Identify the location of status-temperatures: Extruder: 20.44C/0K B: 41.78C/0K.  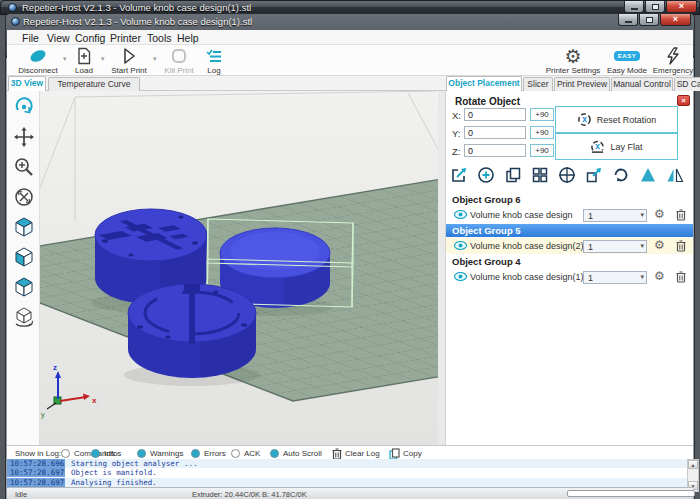
(250, 494).